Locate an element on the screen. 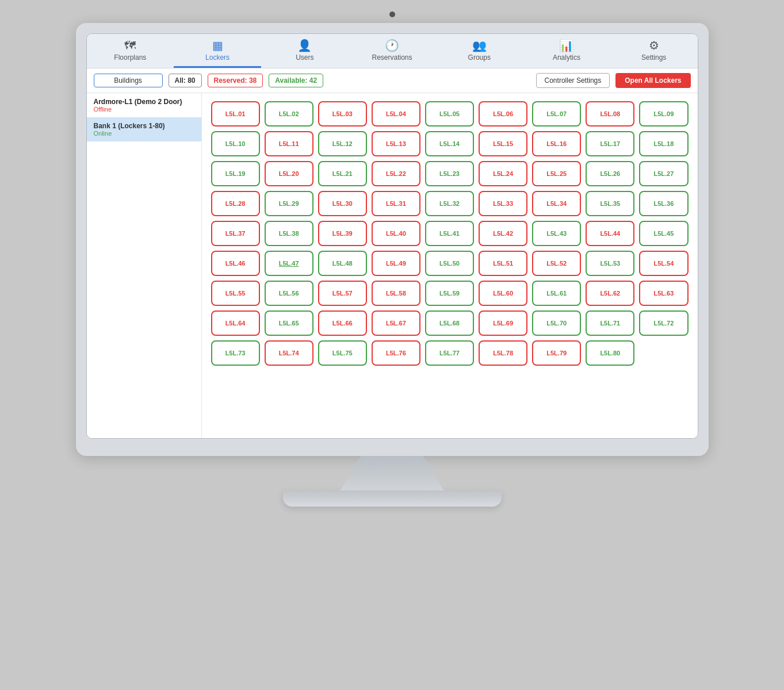  nav-label-users: Users is located at coordinates (305, 57).